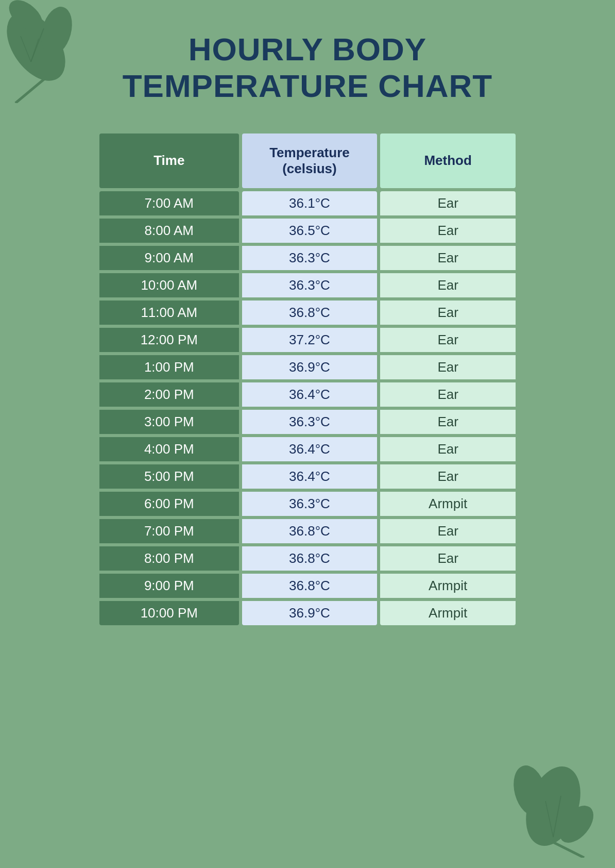 The height and width of the screenshot is (868, 615). Describe the element at coordinates (169, 504) in the screenshot. I see `cell-time: 6:00 PM` at that location.